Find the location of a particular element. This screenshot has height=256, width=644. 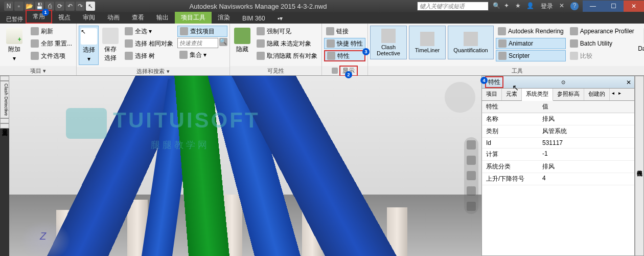

tab-extra-icon: ▪▾ is located at coordinates (280, 18).